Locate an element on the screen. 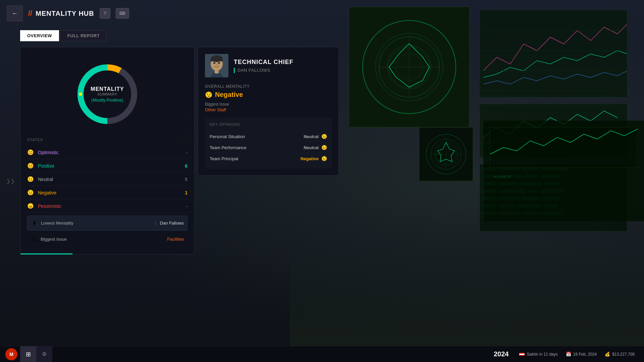 This screenshot has width=644, height=362. lowest-mentality-row: ⬇ Lowest Mentality | Dan Fallows is located at coordinates (107, 223).